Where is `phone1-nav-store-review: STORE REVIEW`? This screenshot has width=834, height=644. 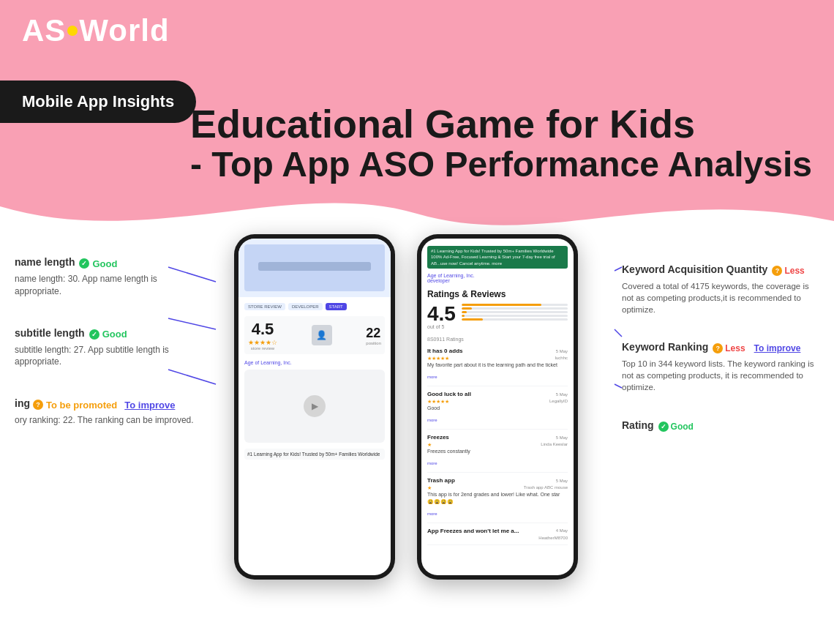 phone1-nav-store-review: STORE REVIEW is located at coordinates (265, 307).